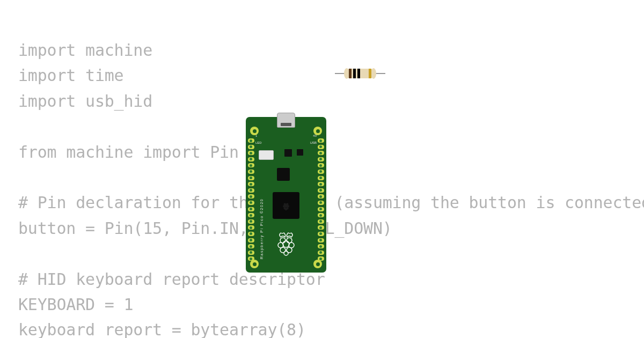 The image size is (644, 338). I want to click on usb-inner, so click(286, 124).